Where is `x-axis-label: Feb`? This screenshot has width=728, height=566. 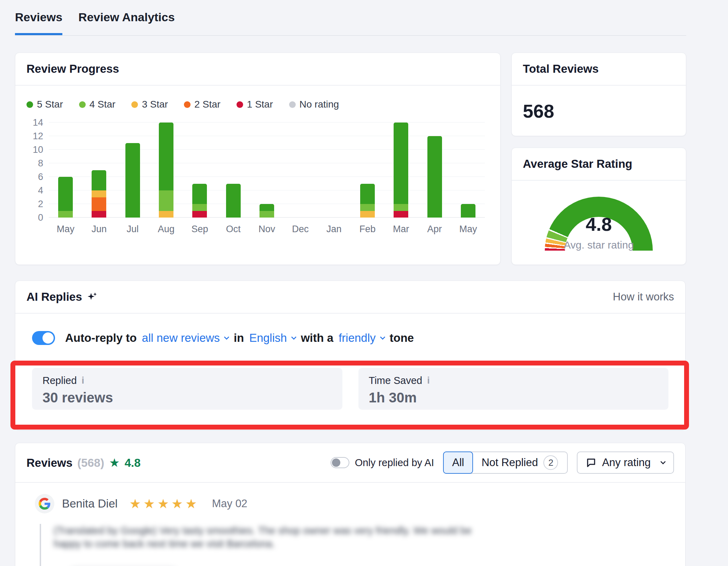
x-axis-label: Feb is located at coordinates (367, 229).